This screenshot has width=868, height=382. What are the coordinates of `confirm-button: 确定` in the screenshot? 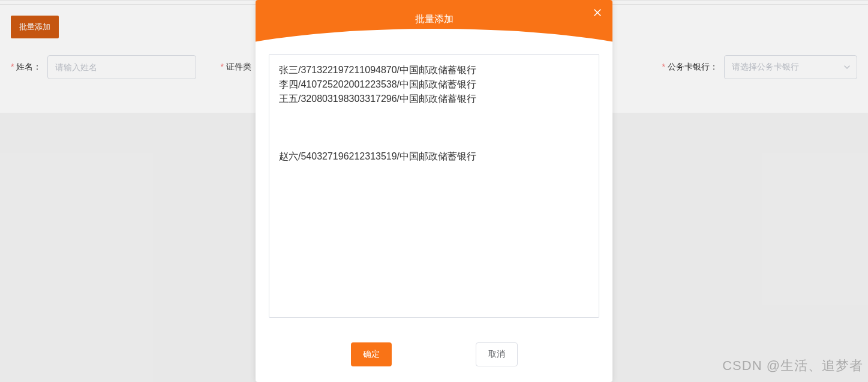 It's located at (371, 354).